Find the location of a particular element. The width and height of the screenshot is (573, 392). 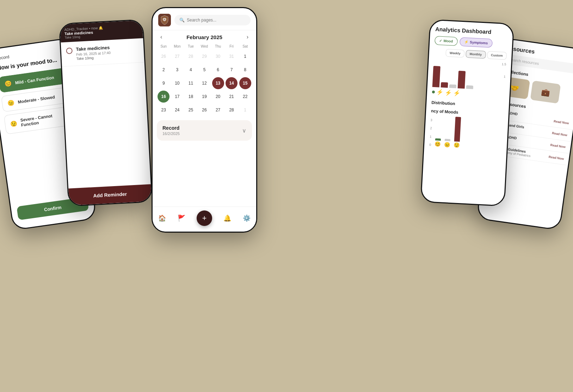

reminder-checkbox is located at coordinates (69, 51).